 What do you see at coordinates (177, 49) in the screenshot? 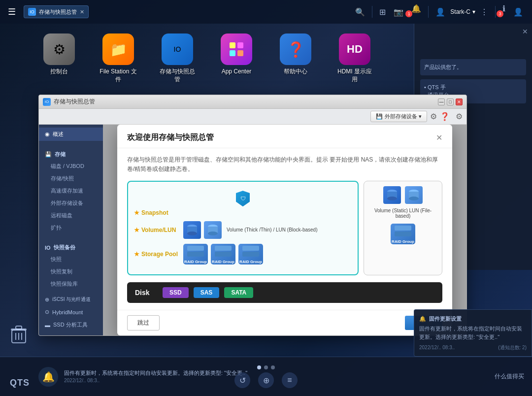
I see `storage-icon-img: IO` at bounding box center [177, 49].